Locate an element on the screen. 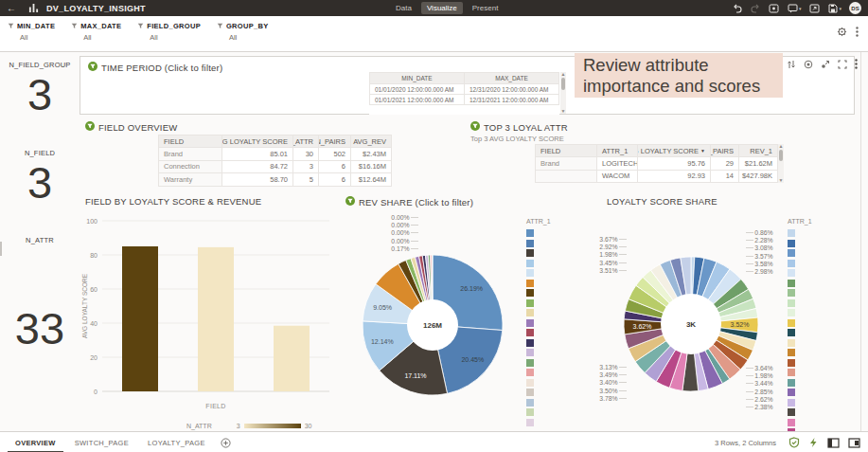  target-icon is located at coordinates (808, 64).